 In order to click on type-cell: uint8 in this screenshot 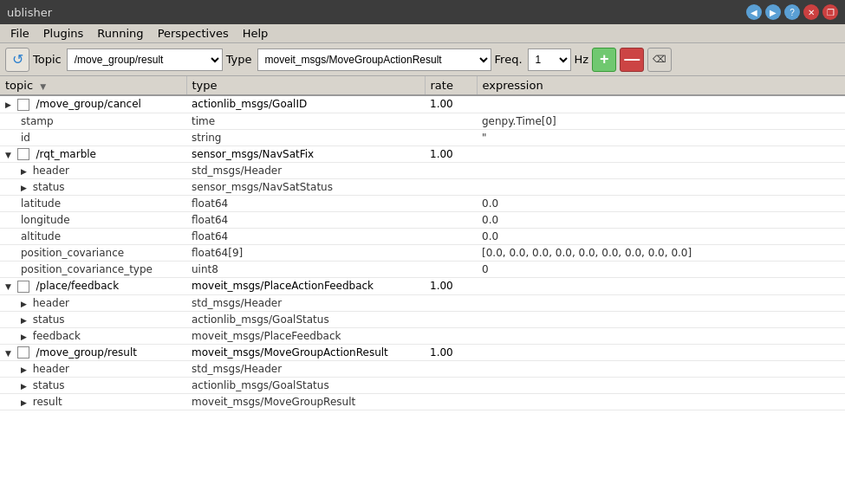, I will do `click(305, 270)`.